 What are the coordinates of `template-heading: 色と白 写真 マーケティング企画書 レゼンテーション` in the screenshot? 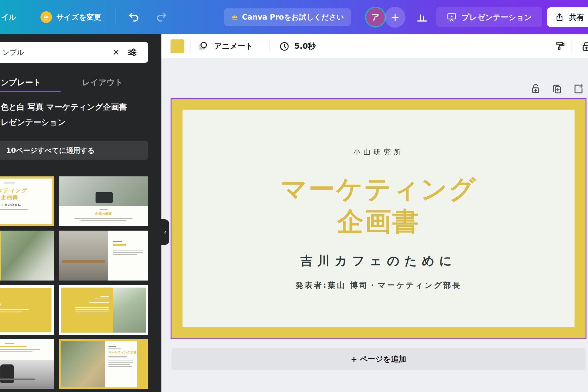 It's located at (74, 115).